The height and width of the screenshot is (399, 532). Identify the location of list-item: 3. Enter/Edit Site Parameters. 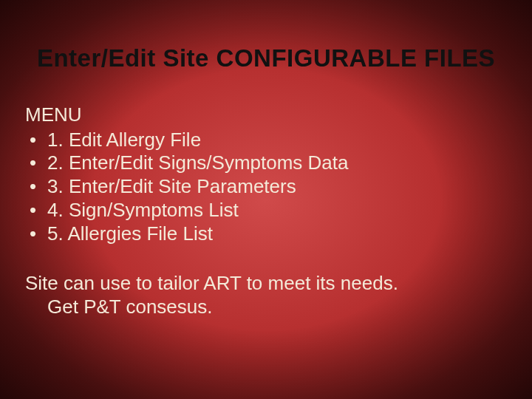
(266, 187).